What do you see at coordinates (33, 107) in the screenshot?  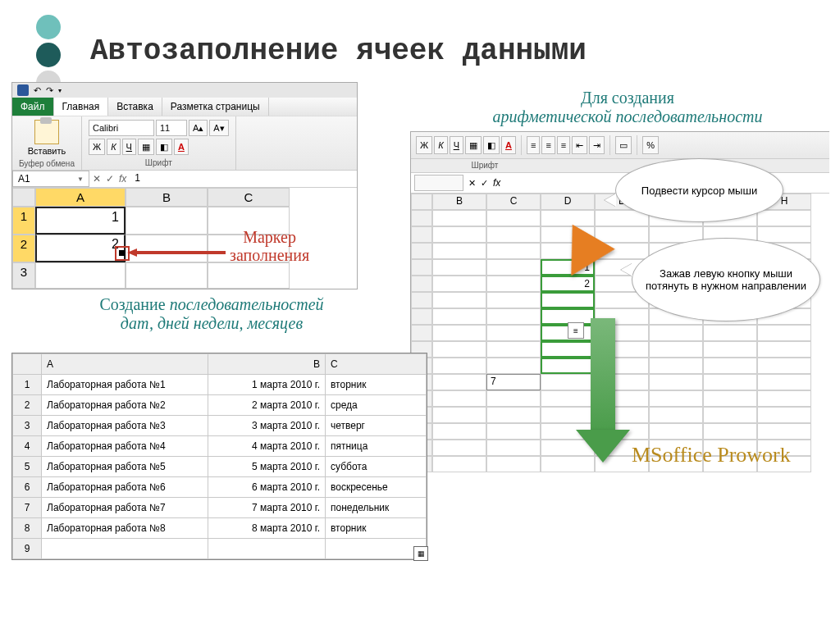 I see `tab-file: Файл` at bounding box center [33, 107].